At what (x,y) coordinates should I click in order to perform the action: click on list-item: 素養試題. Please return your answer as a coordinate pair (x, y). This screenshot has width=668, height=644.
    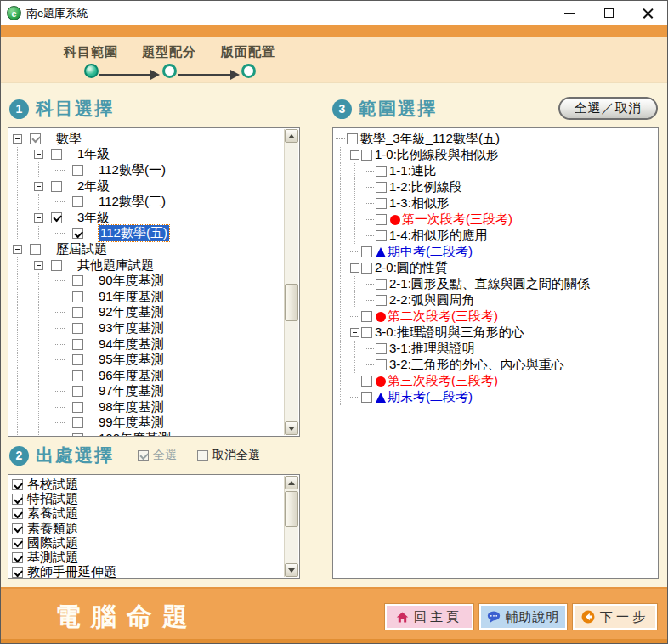
    Looking at the image, I should click on (154, 513).